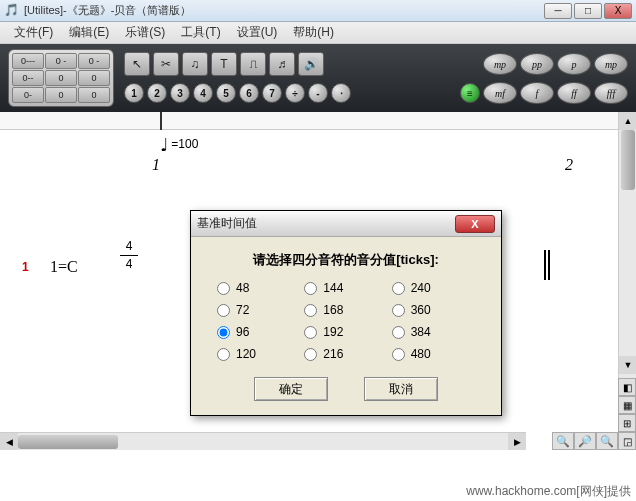 The image size is (636, 501). What do you see at coordinates (195, 64) in the screenshot?
I see `note-tool-icon: ♫` at bounding box center [195, 64].